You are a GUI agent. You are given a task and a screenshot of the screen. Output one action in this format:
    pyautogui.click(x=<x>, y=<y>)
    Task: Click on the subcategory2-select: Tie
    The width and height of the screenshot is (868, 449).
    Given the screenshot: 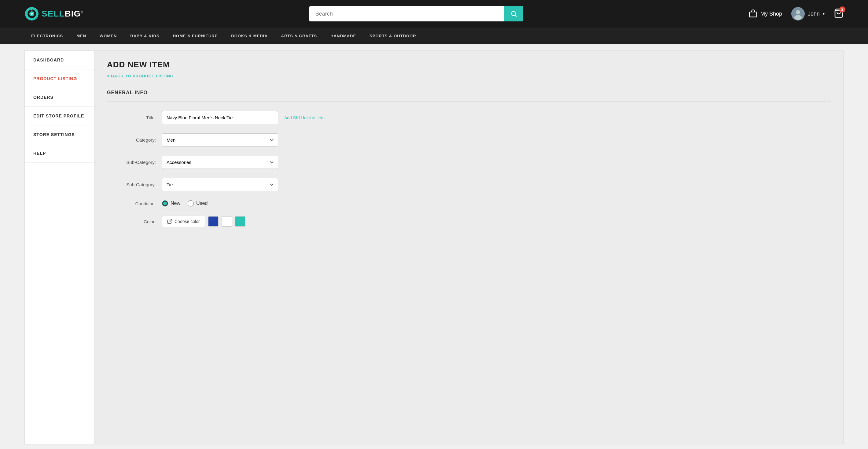 What is the action you would take?
    pyautogui.click(x=220, y=185)
    